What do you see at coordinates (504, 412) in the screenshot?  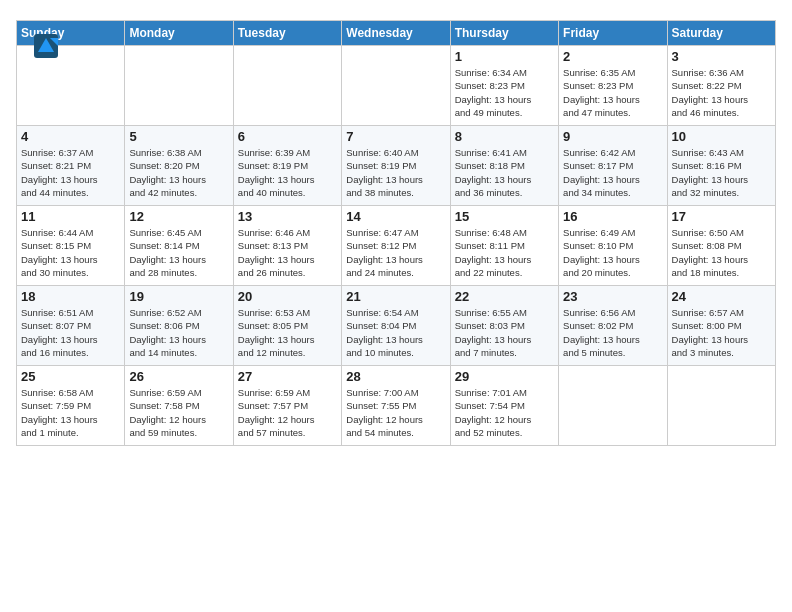 I see `day-info: Sunrise: 7:01 AM Sunset: 7:54 PM Dayligh…` at bounding box center [504, 412].